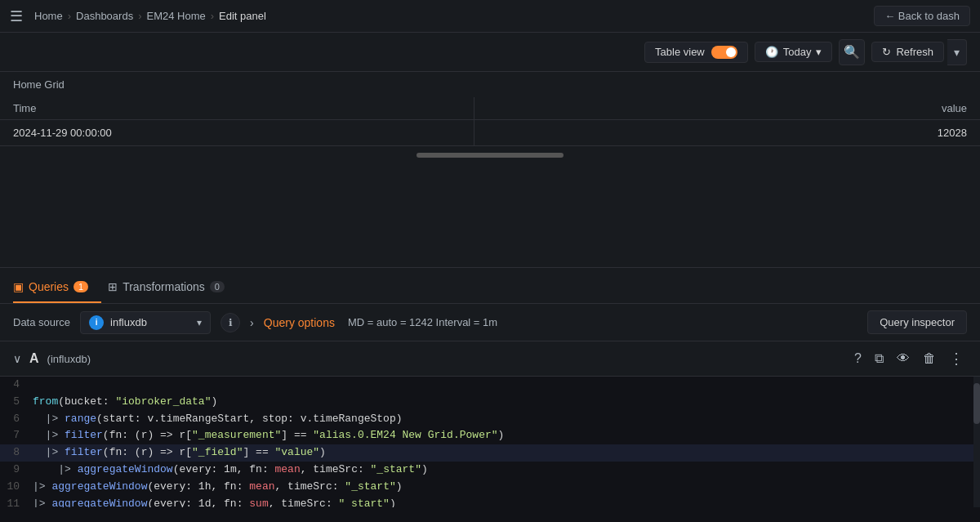 This screenshot has height=522, width=980. I want to click on zoom-out-button: 🔍, so click(852, 52).